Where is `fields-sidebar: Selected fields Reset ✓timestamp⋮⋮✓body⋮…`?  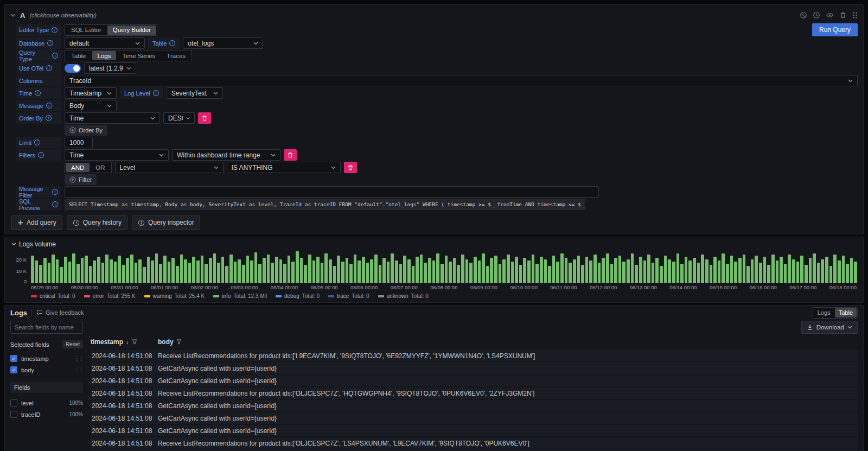 fields-sidebar: Selected fields Reset ✓timestamp⋮⋮✓body⋮… is located at coordinates (47, 386).